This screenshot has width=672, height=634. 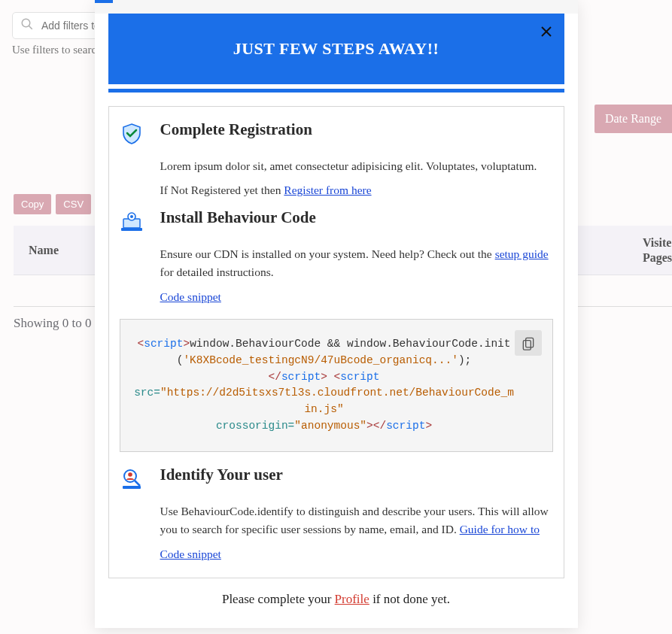 What do you see at coordinates (336, 610) in the screenshot?
I see `modal-footer: Please complete your Profile if not done…` at bounding box center [336, 610].